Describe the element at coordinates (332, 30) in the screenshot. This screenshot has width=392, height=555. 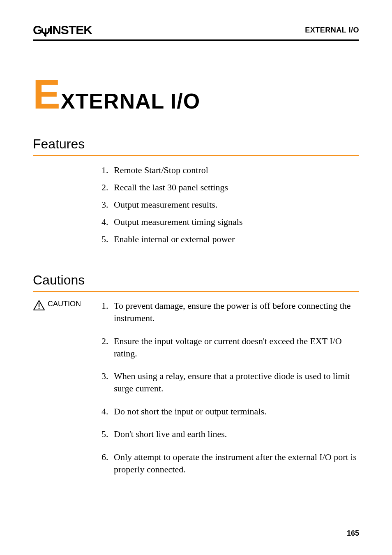
I see `header-section-title: EXTERNAL I/O` at that location.